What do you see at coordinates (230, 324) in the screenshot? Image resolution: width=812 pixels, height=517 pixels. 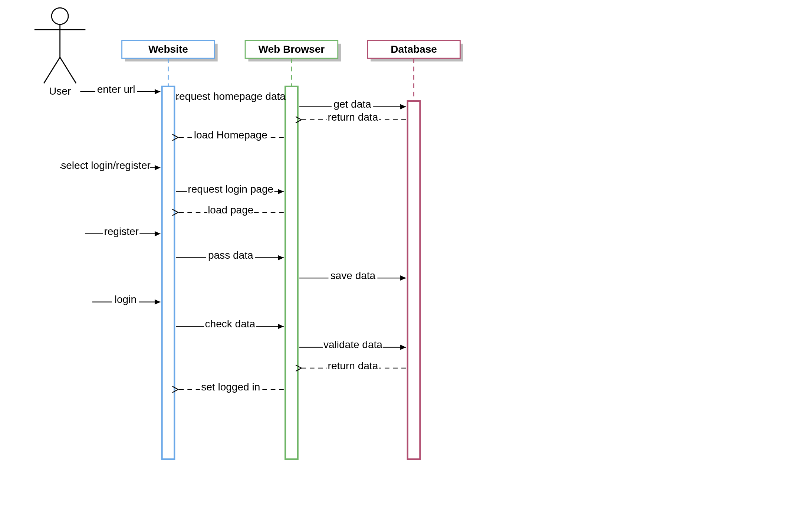 I see `msg-check-data: check data` at bounding box center [230, 324].